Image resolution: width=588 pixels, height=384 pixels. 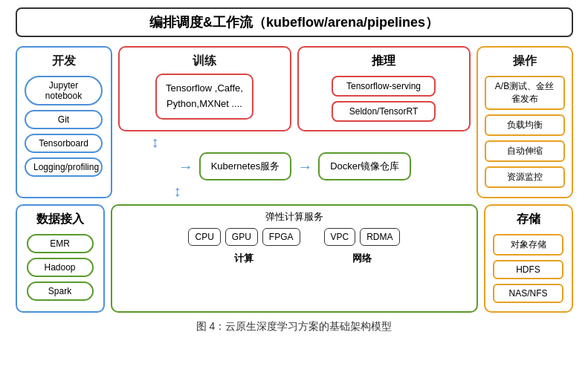 What do you see at coordinates (245, 166) in the screenshot?
I see `k8s-box: Kubernetes服务` at bounding box center [245, 166].